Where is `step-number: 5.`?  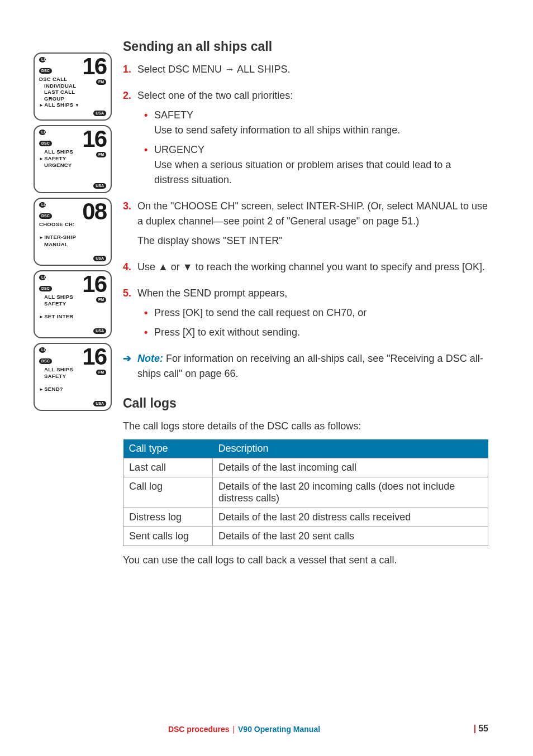 step-number: 5. is located at coordinates (130, 294).